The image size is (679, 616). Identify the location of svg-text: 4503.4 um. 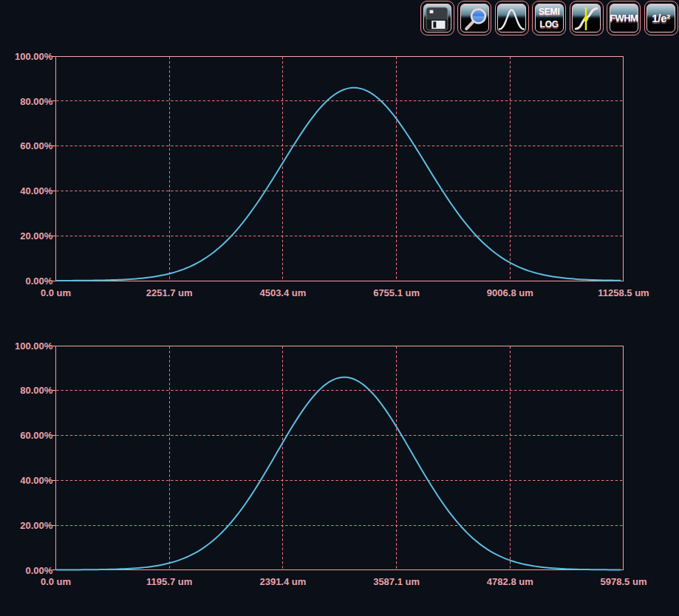
(282, 292).